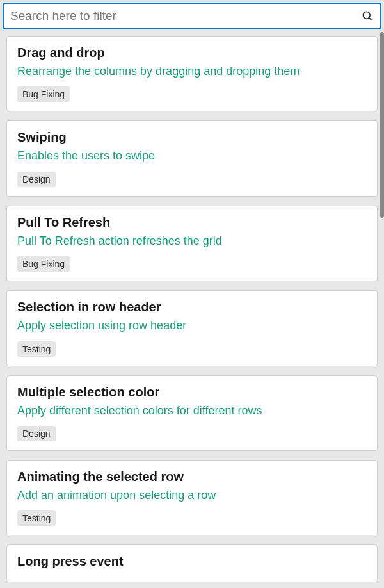 The height and width of the screenshot is (588, 384). What do you see at coordinates (192, 498) in the screenshot?
I see `list-item: Animating the selected row Add an animat…` at bounding box center [192, 498].